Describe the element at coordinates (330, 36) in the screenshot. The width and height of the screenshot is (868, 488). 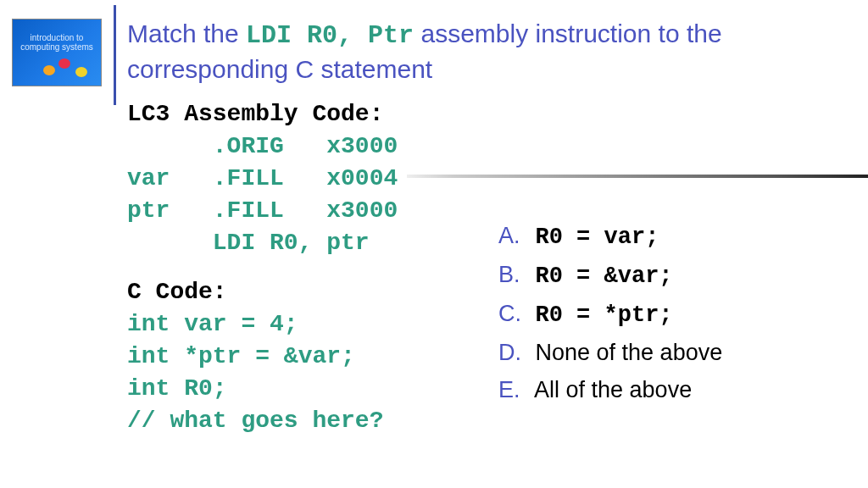
I see `title-code: LDI R0, Ptr` at that location.